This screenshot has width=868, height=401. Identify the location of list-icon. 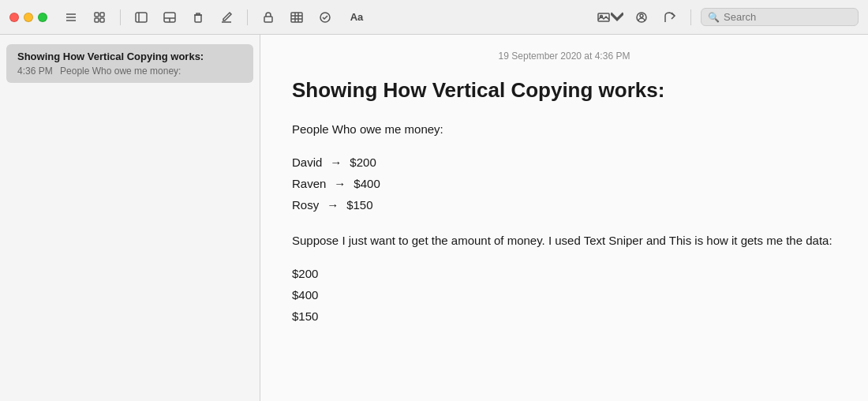
(71, 17).